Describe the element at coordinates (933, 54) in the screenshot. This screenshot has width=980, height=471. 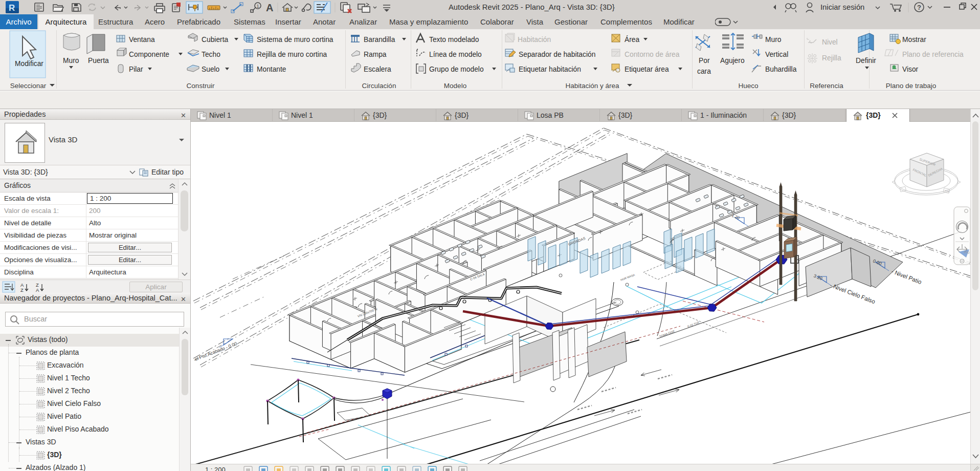
I see `svg-text: Plano de referencia` at that location.